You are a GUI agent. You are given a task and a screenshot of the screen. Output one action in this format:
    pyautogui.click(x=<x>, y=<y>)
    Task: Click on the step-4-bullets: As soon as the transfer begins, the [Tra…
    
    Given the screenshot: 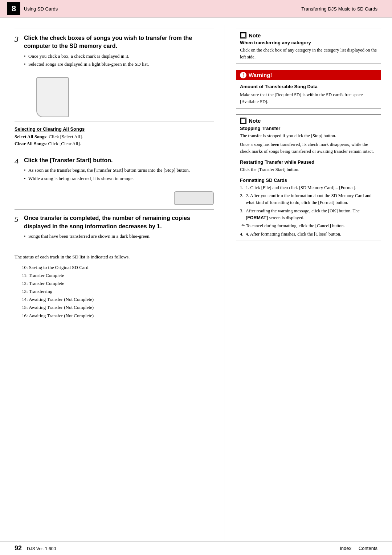 What is the action you would take?
    pyautogui.click(x=119, y=174)
    